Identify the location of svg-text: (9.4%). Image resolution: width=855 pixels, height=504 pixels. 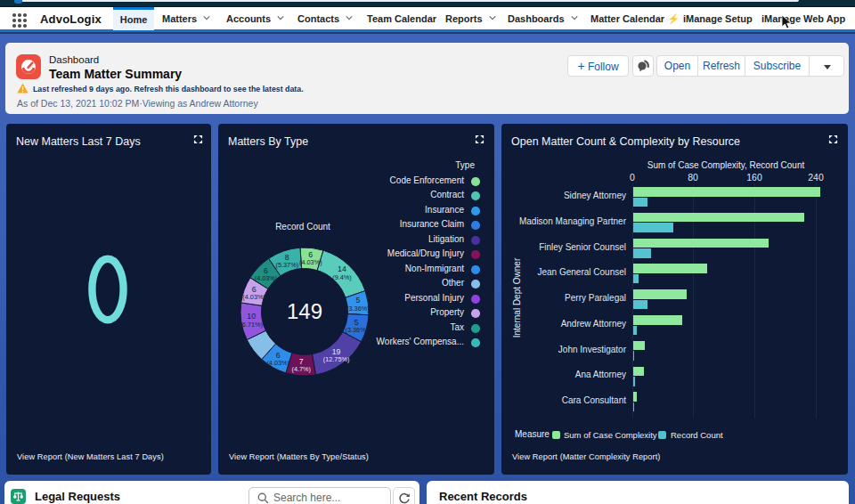
(342, 278).